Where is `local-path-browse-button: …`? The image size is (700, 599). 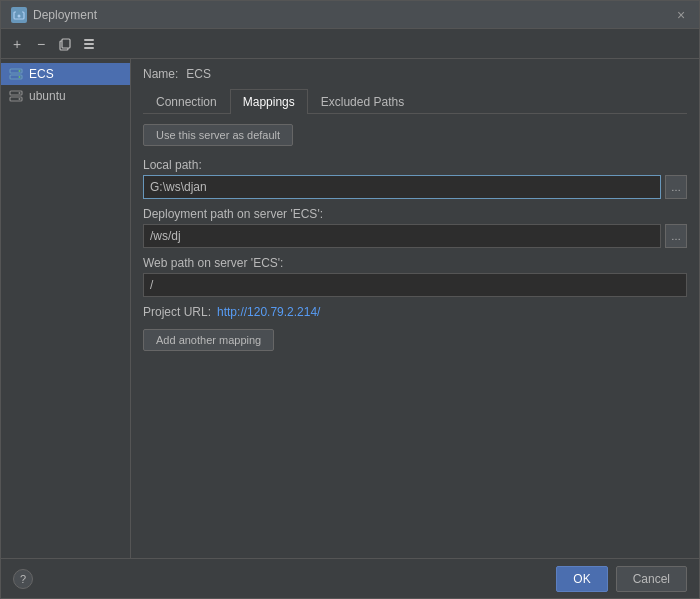
local-path-browse-button: … is located at coordinates (676, 187).